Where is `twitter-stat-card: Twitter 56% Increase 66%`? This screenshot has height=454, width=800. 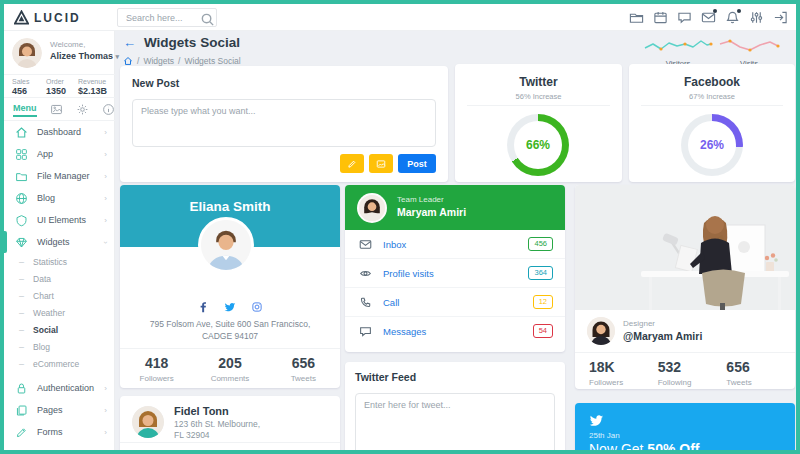
twitter-stat-card: Twitter 56% Increase 66% is located at coordinates (538, 123).